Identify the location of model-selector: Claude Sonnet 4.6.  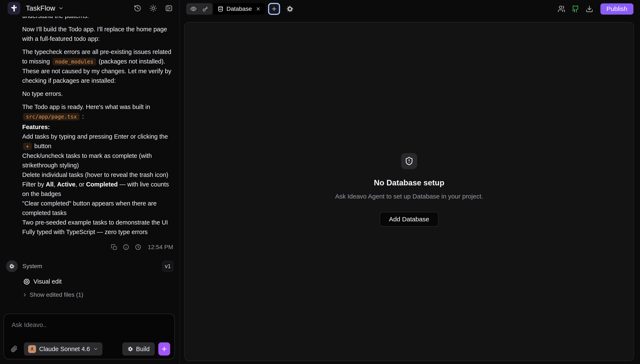
(63, 349).